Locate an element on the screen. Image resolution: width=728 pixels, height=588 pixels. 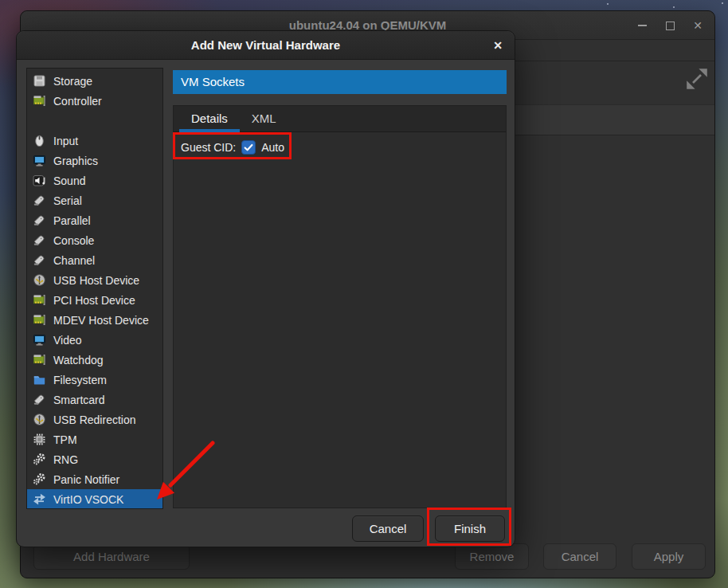
sidebar-item-sound: Sound is located at coordinates (95, 180).